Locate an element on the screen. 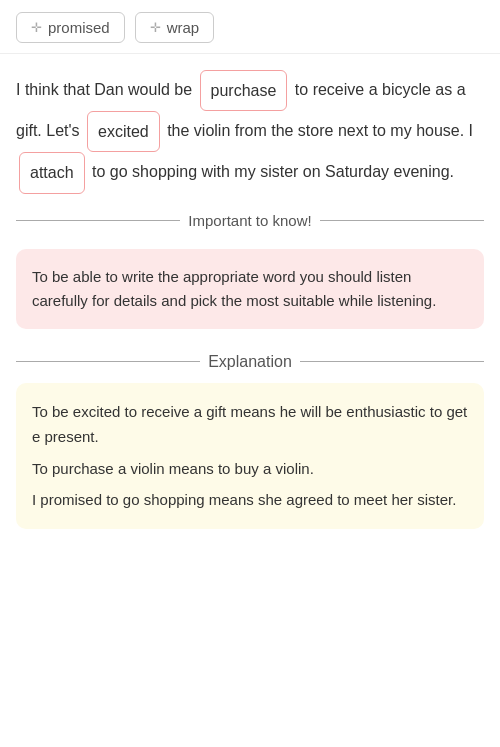  chips-container: ✛ promised ✛ wrap is located at coordinates (250, 27).